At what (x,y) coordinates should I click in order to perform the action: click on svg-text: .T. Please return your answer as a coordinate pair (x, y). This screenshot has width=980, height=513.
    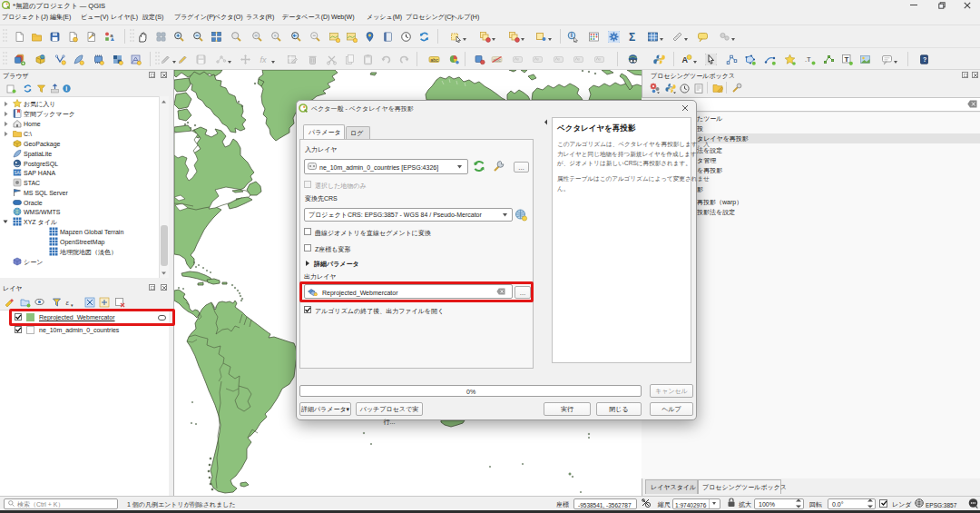
    Looking at the image, I should click on (808, 60).